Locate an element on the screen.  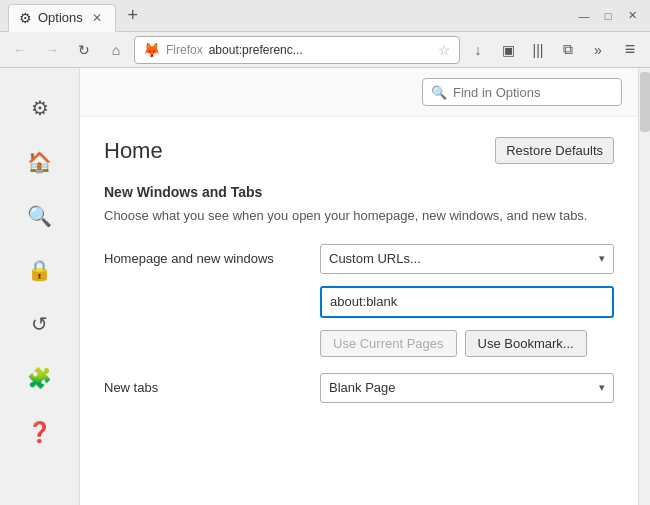
restore-defaults-button: Restore Defaults is located at coordinates (554, 150).